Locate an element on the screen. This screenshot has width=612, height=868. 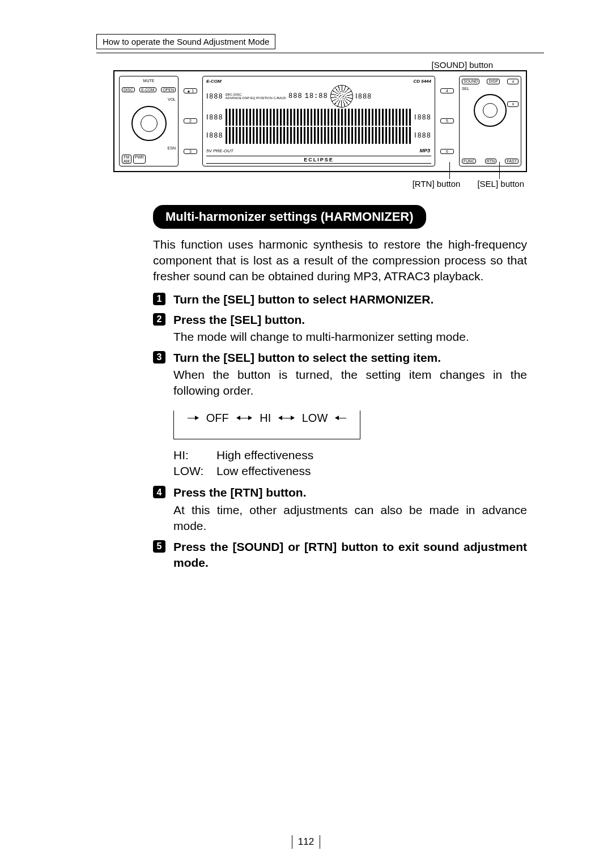
seek-up-button: ∧ is located at coordinates (513, 82).